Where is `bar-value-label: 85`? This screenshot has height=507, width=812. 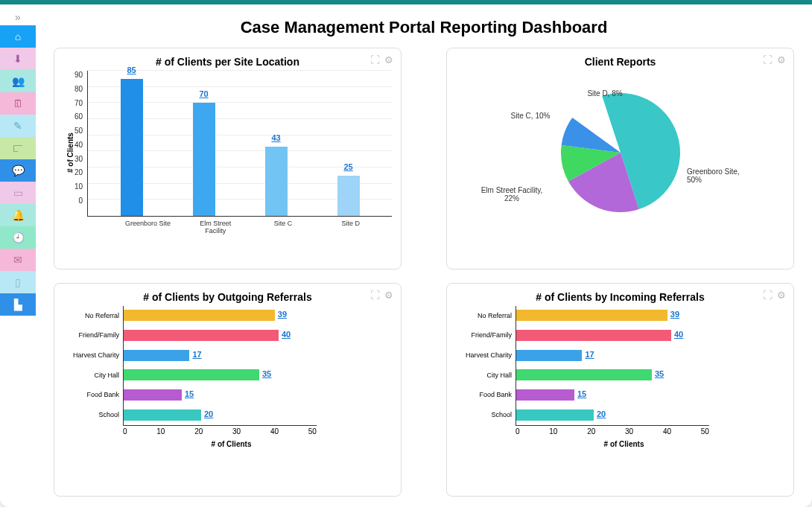
bar-value-label: 85 is located at coordinates (131, 70).